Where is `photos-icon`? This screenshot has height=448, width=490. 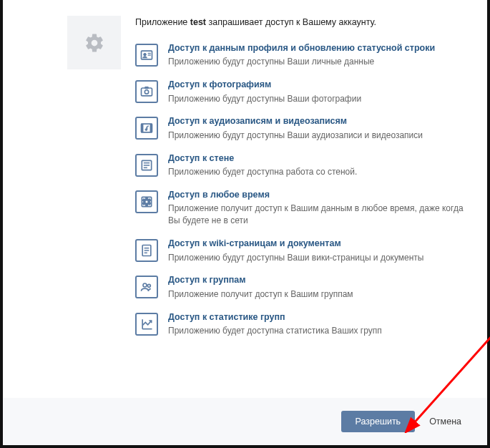
photos-icon is located at coordinates (147, 92).